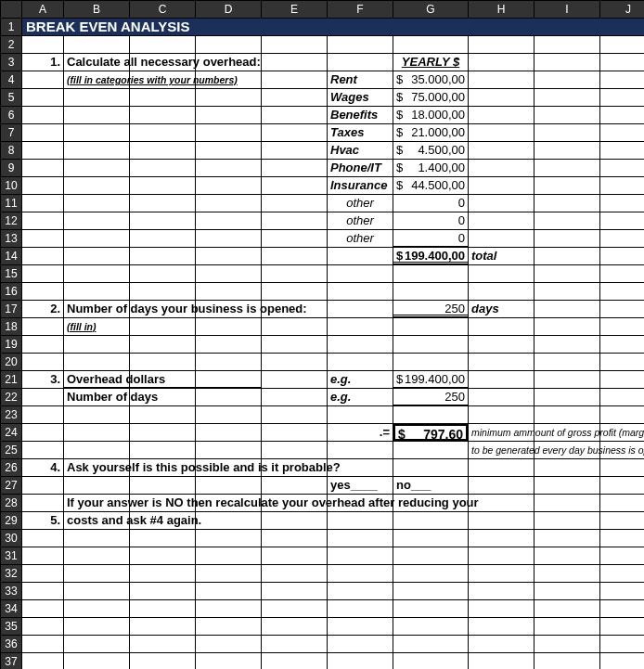  Describe the element at coordinates (501, 432) in the screenshot. I see `note: minimum ammount of gross profit (margin)` at that location.